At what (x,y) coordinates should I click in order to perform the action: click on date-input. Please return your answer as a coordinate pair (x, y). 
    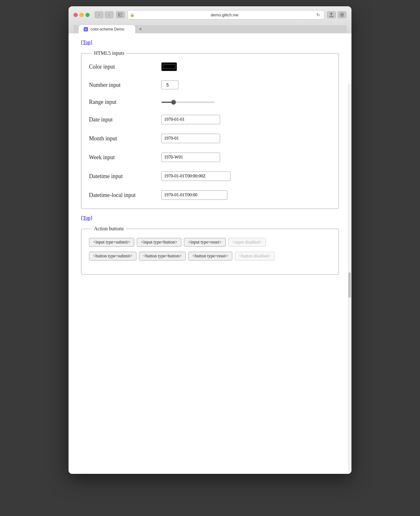
    Looking at the image, I should click on (191, 120).